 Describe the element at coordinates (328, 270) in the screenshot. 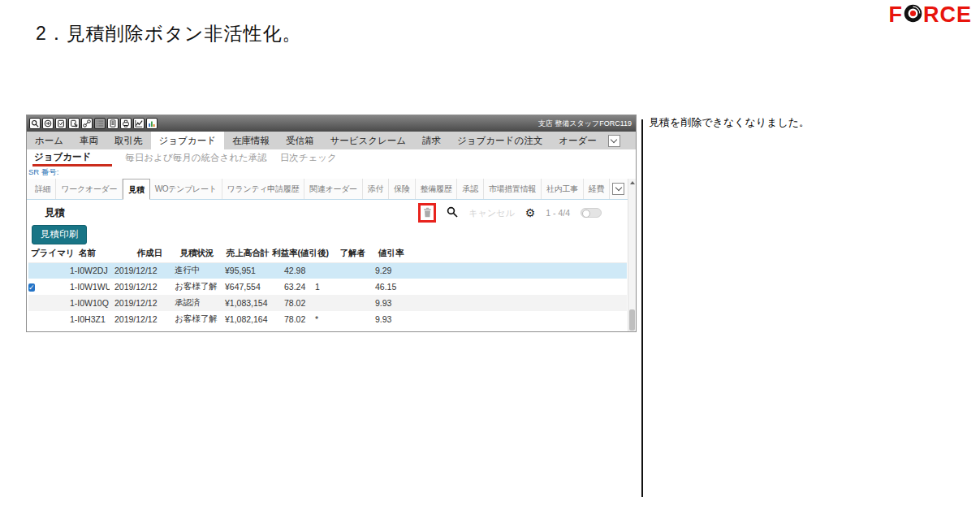

I see `table-row: 1-I0W2DJ 2019/12/12 進行中 ¥95,951 42.98 9.…` at that location.